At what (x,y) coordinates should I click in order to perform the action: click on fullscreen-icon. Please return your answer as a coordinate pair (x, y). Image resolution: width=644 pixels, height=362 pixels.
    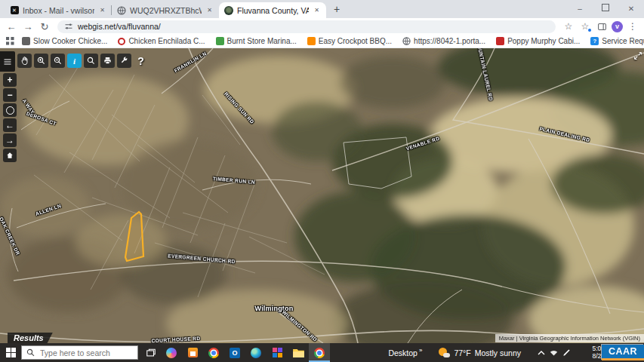
    Looking at the image, I should click on (638, 54).